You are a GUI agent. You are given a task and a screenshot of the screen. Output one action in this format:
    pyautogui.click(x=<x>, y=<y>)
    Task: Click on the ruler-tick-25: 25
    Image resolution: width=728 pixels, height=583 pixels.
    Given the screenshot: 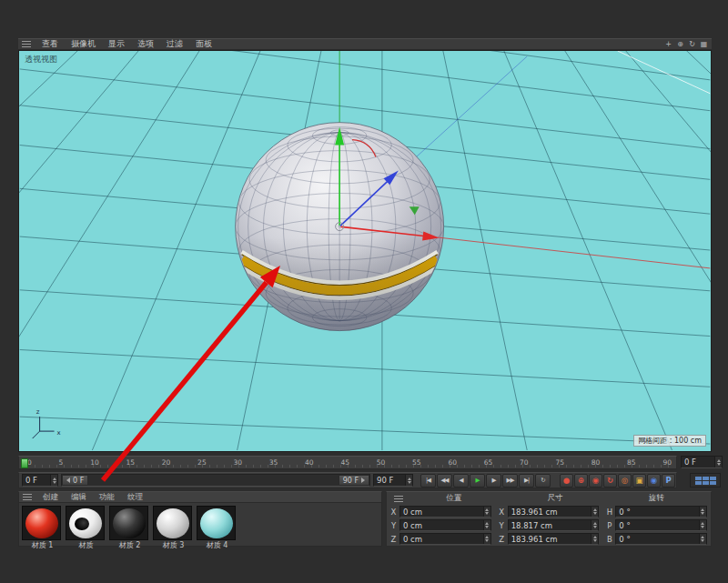 What is the action you would take?
    pyautogui.click(x=202, y=462)
    